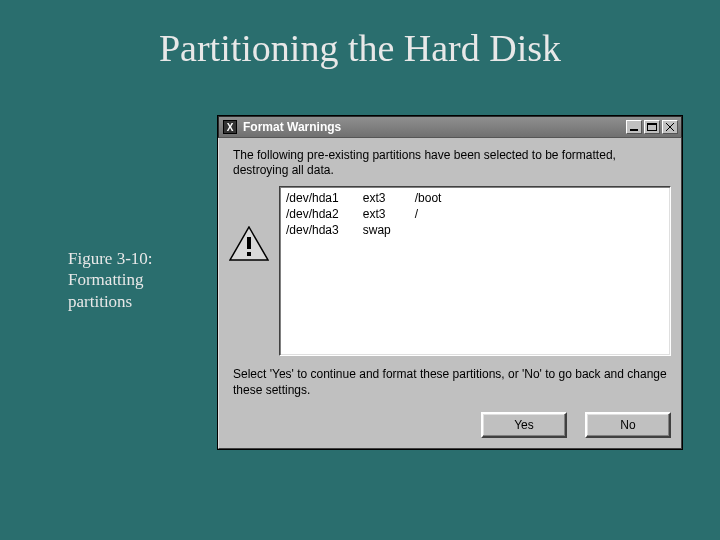 The width and height of the screenshot is (720, 540). Describe the element at coordinates (230, 127) in the screenshot. I see `app-icon: X` at that location.